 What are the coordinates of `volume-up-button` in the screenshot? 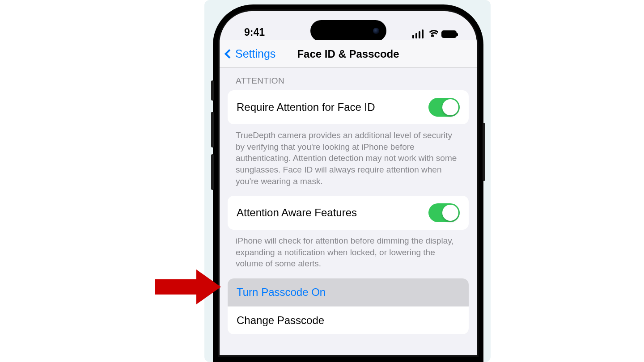 It's located at (212, 130).